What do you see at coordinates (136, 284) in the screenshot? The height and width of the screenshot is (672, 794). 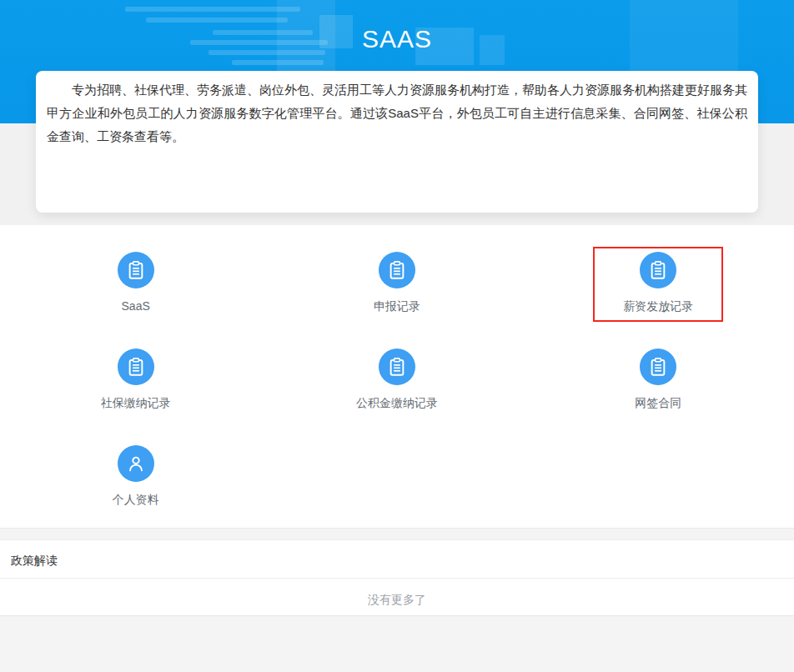 I see `app-item-saas: SaaS` at bounding box center [136, 284].